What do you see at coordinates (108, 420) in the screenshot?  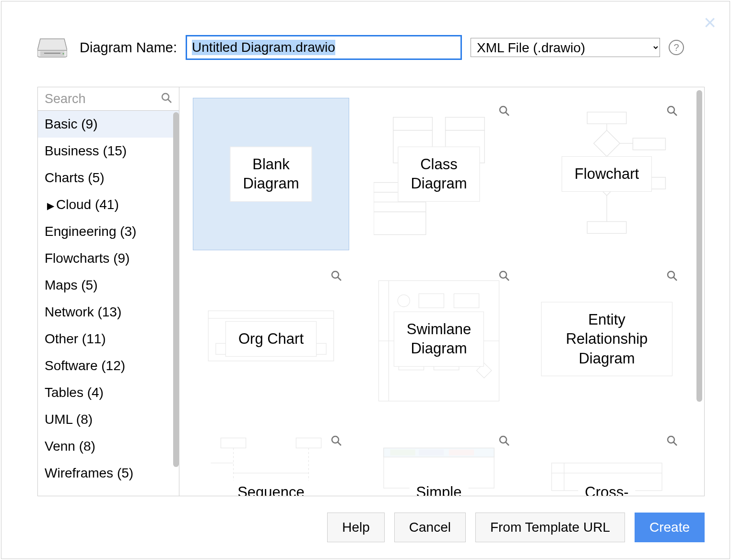 I see `category-item-uml: UML (8)` at bounding box center [108, 420].